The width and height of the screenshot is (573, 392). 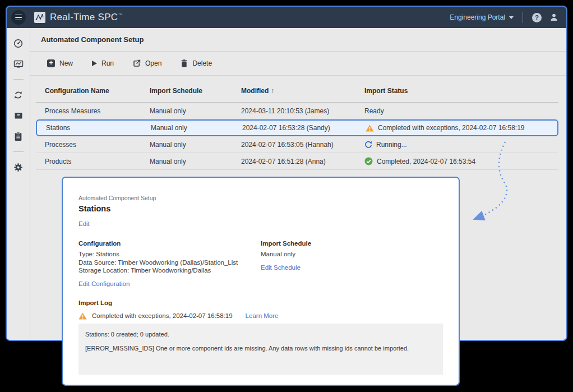 I want to click on play-icon, so click(x=94, y=63).